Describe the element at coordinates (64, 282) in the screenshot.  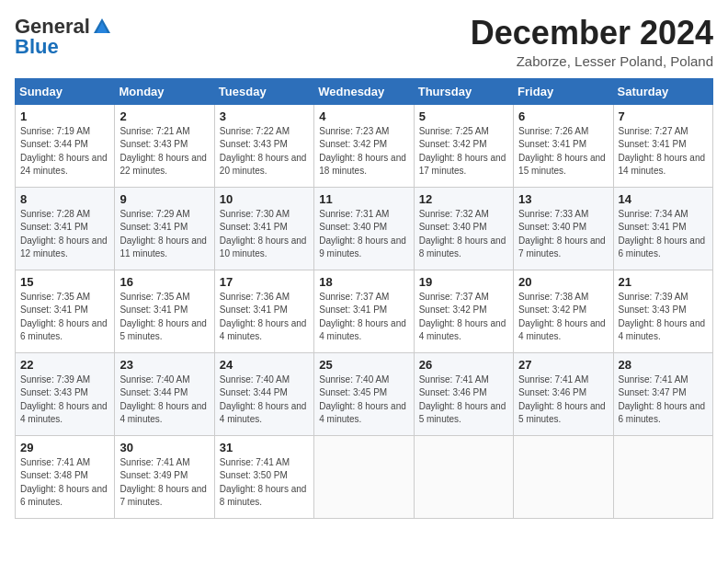
I see `day-number: 15` at that location.